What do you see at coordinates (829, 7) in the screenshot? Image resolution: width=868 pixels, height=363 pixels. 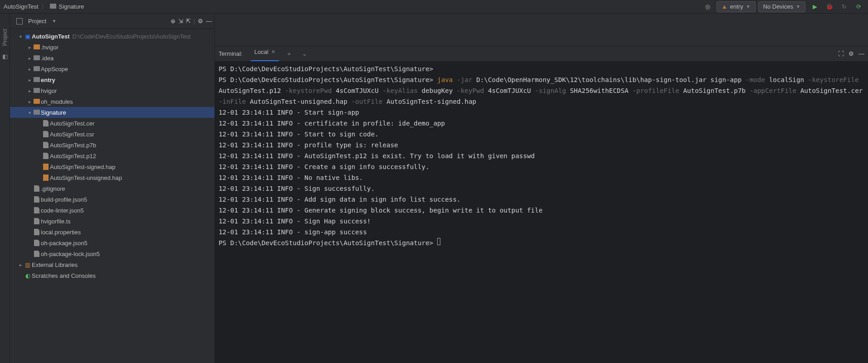 I see `debug-icon: 🐞` at bounding box center [829, 7].